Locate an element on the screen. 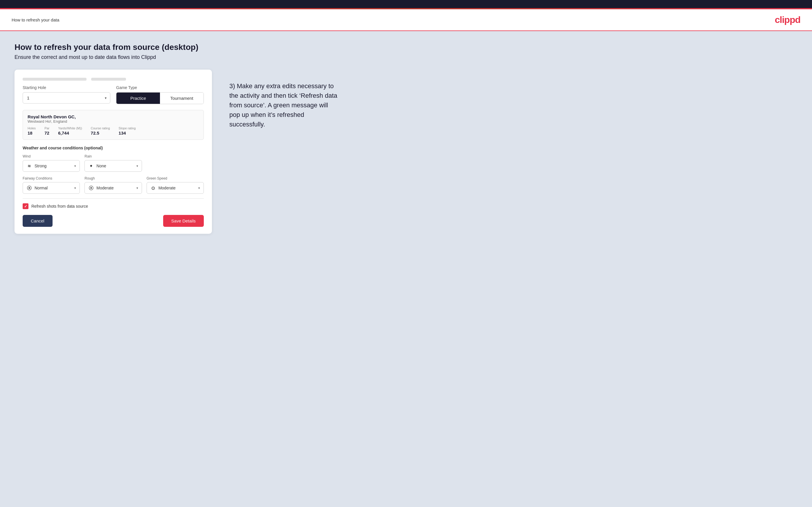  wind-icon: ≋ is located at coordinates (30, 166).